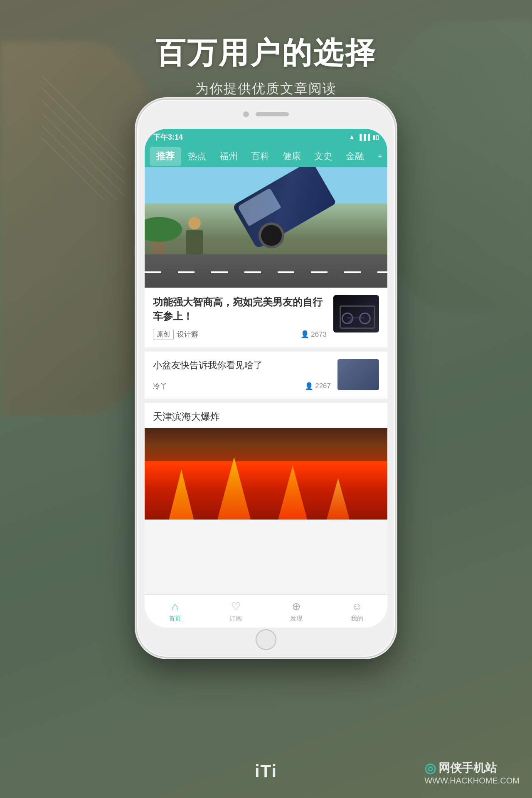 This screenshot has width=532, height=798. I want to click on article-title-large: 天津滨海大爆炸, so click(266, 416).